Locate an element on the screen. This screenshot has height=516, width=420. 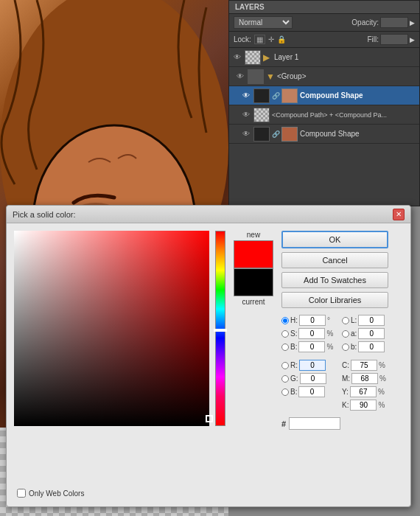
only-web-colors-checkbox is located at coordinates (21, 493).